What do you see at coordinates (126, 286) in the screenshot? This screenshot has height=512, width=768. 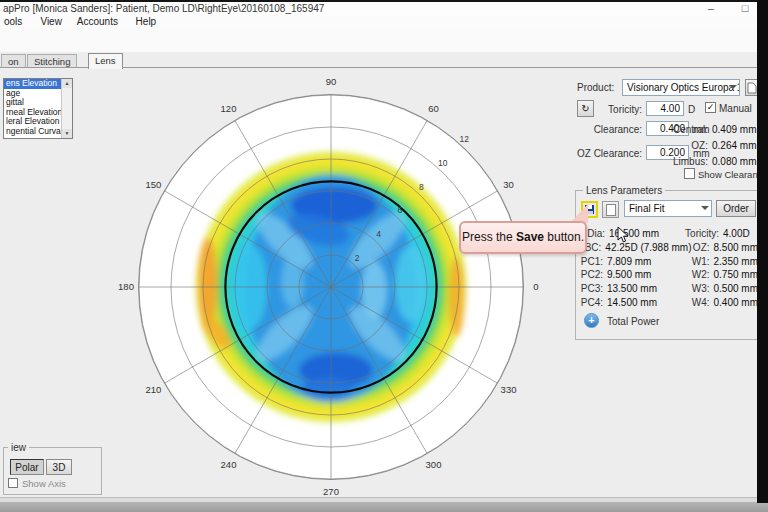 I see `svg-text: 180` at bounding box center [126, 286].